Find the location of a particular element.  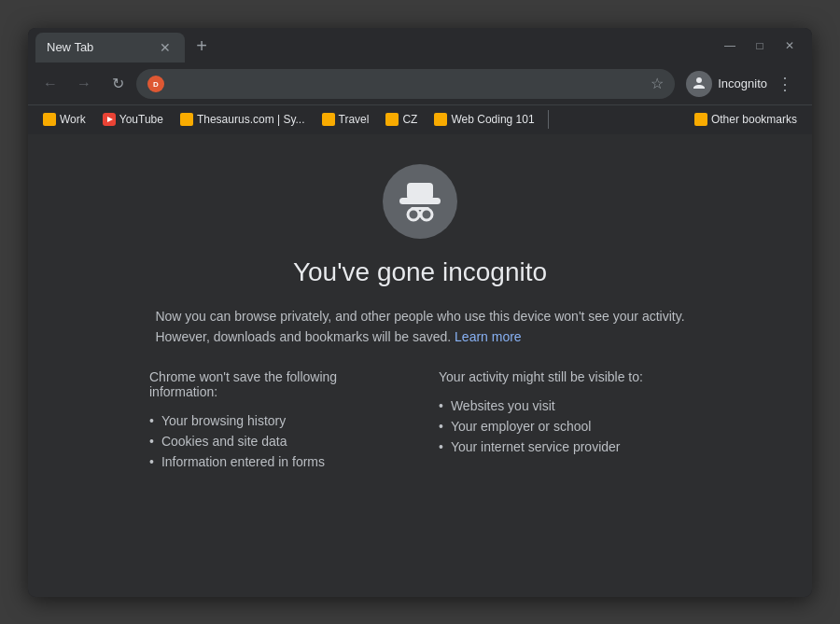

title-bar: New Tab ✕ + — □ ✕ is located at coordinates (420, 46).